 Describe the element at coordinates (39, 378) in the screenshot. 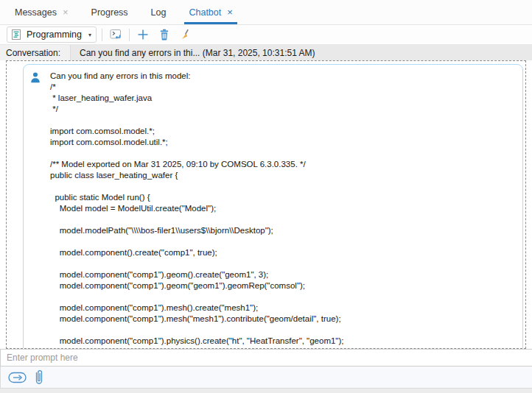

I see `attach-button` at that location.